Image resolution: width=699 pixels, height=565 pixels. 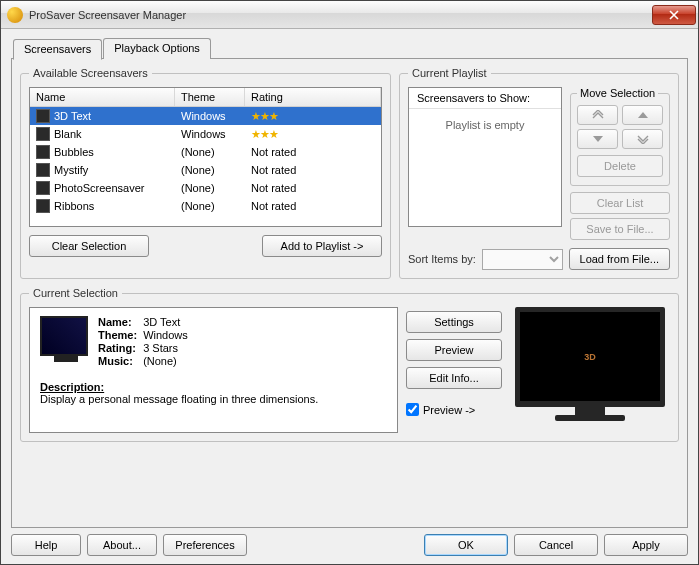 What do you see at coordinates (206, 116) in the screenshot?
I see `table-row: 3D TextWindows★★★` at bounding box center [206, 116].